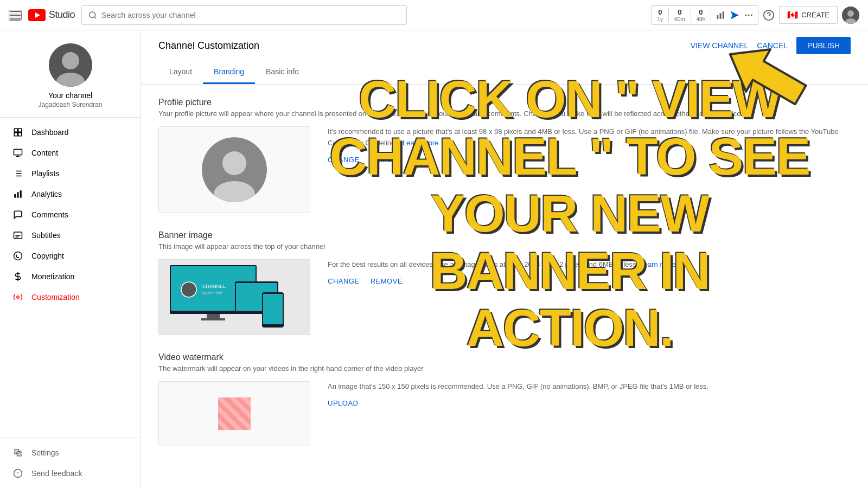 Image resolution: width=868 pixels, height=488 pixels. Describe the element at coordinates (251, 15) in the screenshot. I see `search-input` at that location.